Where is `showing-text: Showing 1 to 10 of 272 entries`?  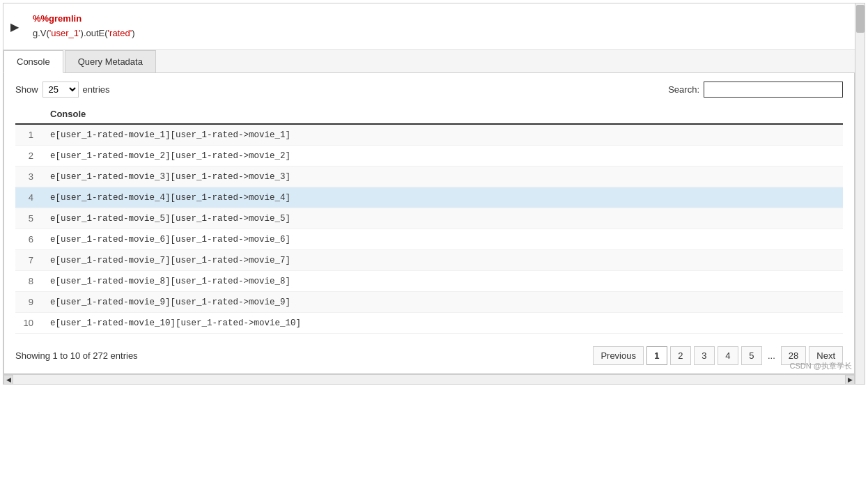
showing-text: Showing 1 to 10 of 272 entries is located at coordinates (77, 355).